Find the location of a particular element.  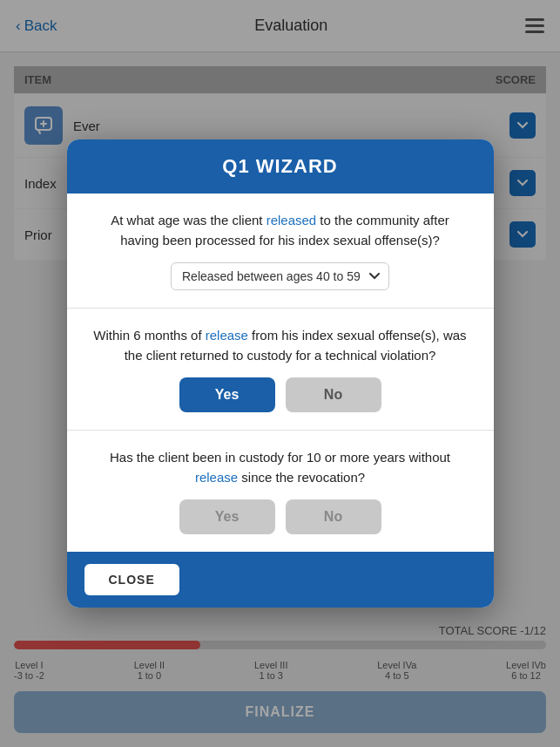

question-3-pre: Has the client been in custody for 10 or… is located at coordinates (280, 457).